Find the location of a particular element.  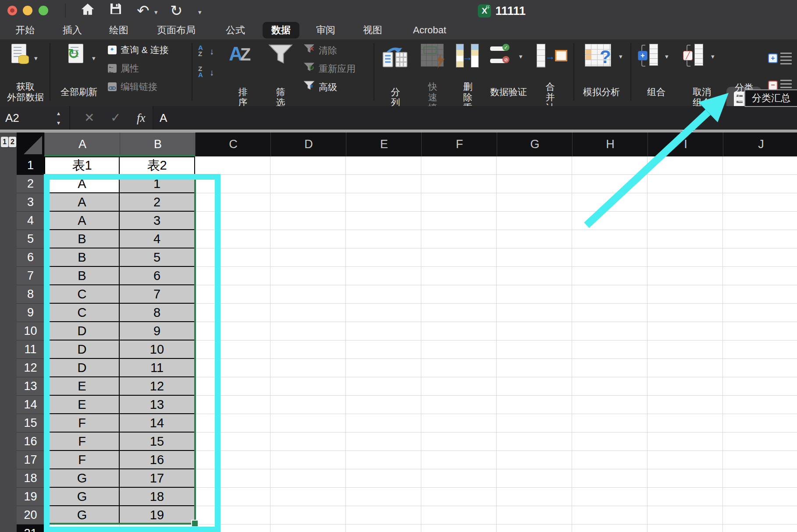

cell-A4: A is located at coordinates (82, 221).